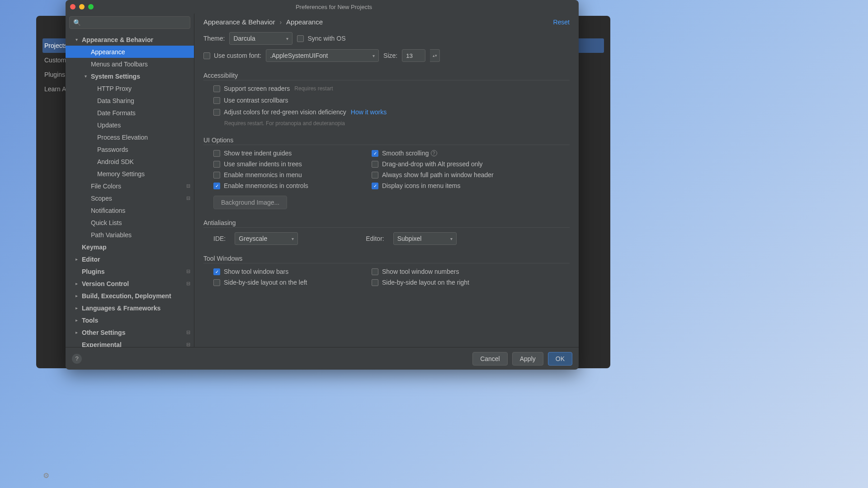 The height and width of the screenshot is (488, 868). I want to click on breadcrumb: Appearance, so click(305, 22).